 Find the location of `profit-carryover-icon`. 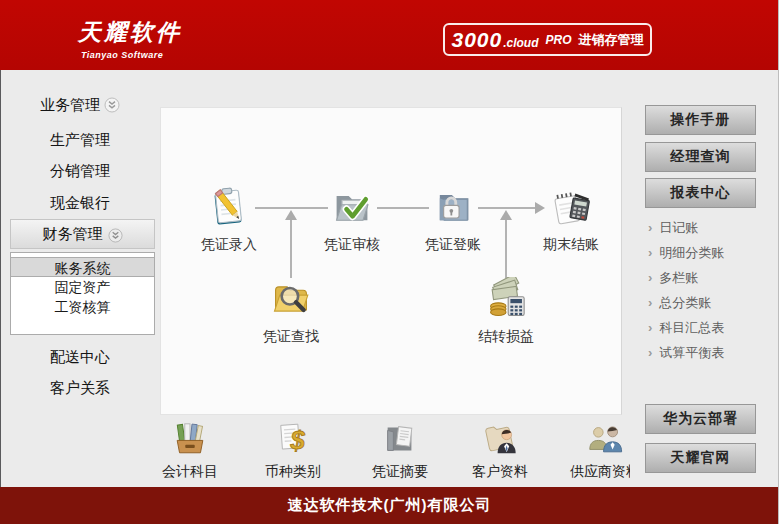

profit-carryover-icon is located at coordinates (506, 299).